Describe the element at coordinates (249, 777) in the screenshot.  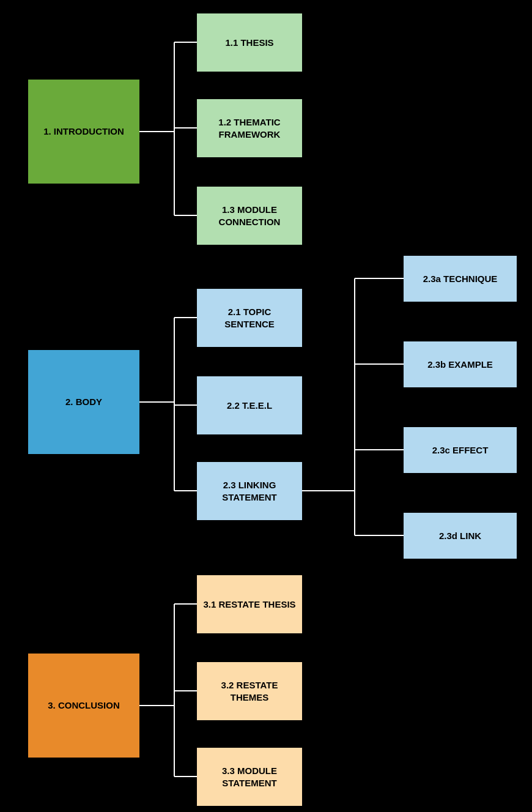
I see `module-statement-label: 3.3 MODULE STATEMENT` at that location.